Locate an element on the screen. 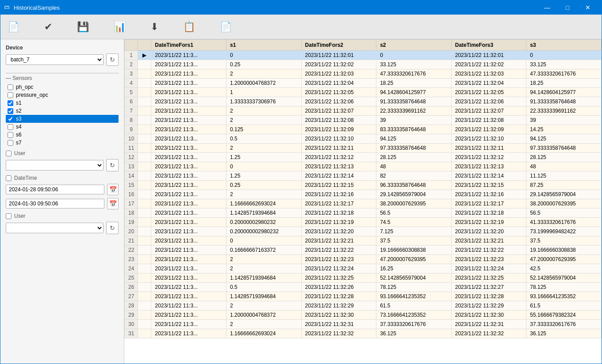 The height and width of the screenshot is (364, 602). toolbar-save-button: 💾 is located at coordinates (83, 27).